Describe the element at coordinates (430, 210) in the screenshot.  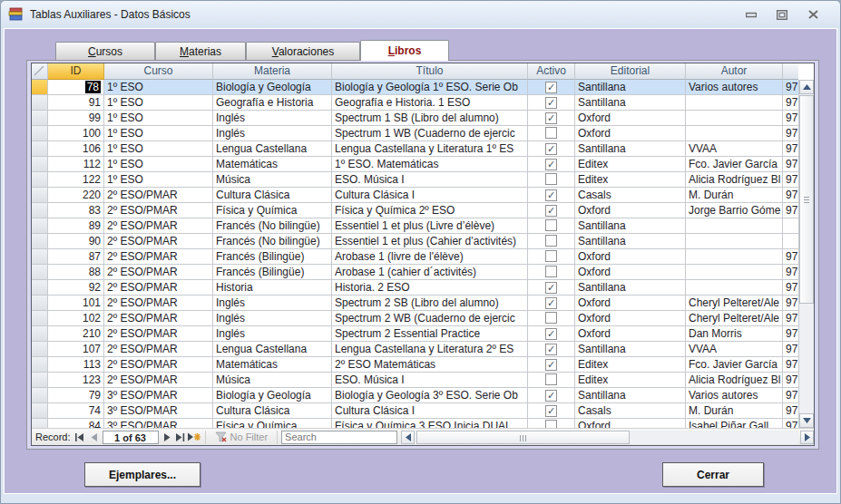
I see `cell-titulo: Física y Química 2º ESO` at that location.